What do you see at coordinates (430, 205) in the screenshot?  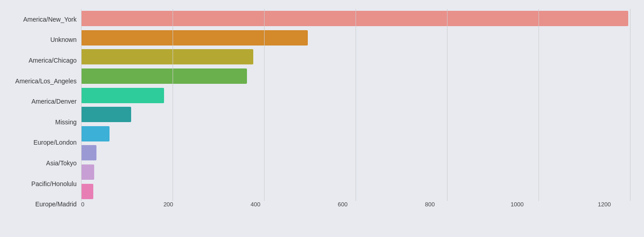 I see `x-tick: 800` at bounding box center [430, 205].